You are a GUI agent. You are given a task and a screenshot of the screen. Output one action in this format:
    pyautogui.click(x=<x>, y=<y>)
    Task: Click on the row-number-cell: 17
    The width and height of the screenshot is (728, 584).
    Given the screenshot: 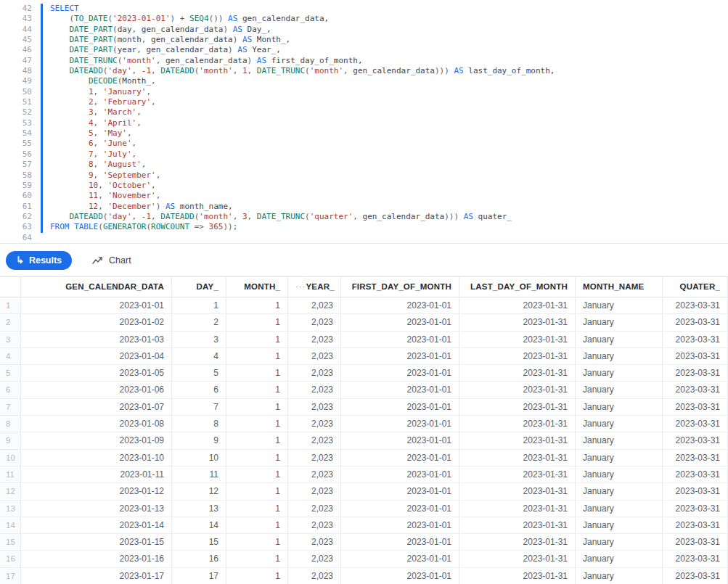 What is the action you would take?
    pyautogui.click(x=10, y=576)
    